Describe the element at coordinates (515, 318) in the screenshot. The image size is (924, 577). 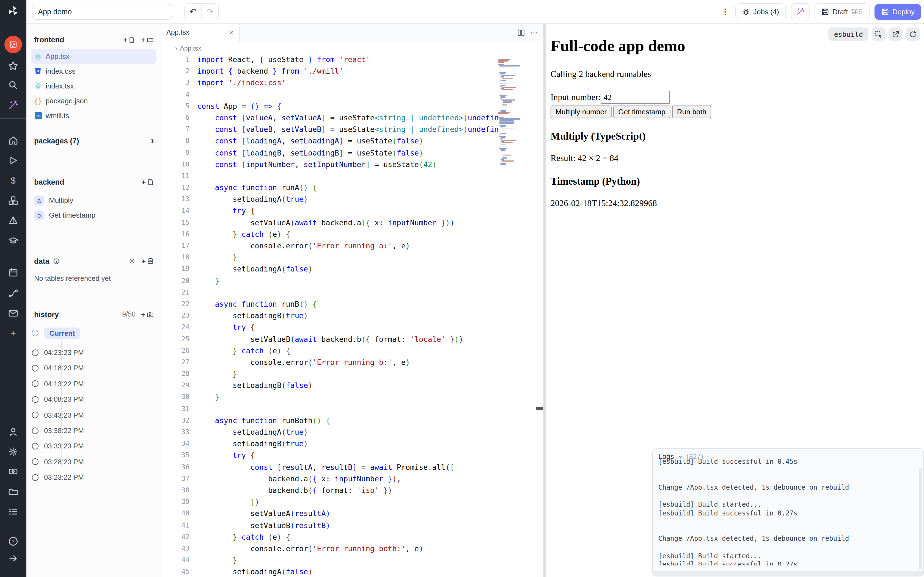
I see `minimap` at that location.